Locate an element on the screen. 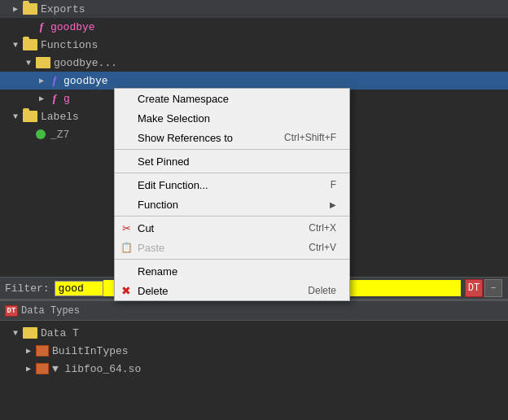 This screenshot has width=508, height=420. menu-shortcut: Ctrl+Shift+F is located at coordinates (310, 138).